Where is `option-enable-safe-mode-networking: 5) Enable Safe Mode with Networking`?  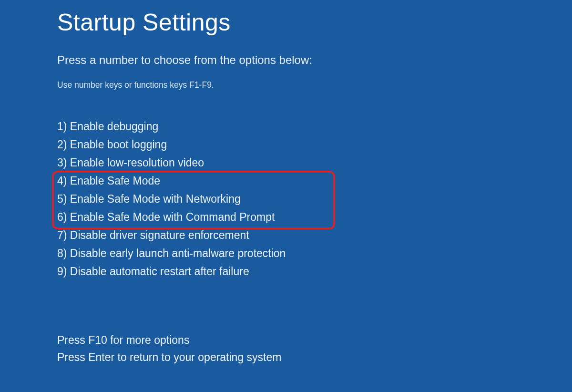
option-enable-safe-mode-networking: 5) Enable Safe Mode with Networking is located at coordinates (315, 199).